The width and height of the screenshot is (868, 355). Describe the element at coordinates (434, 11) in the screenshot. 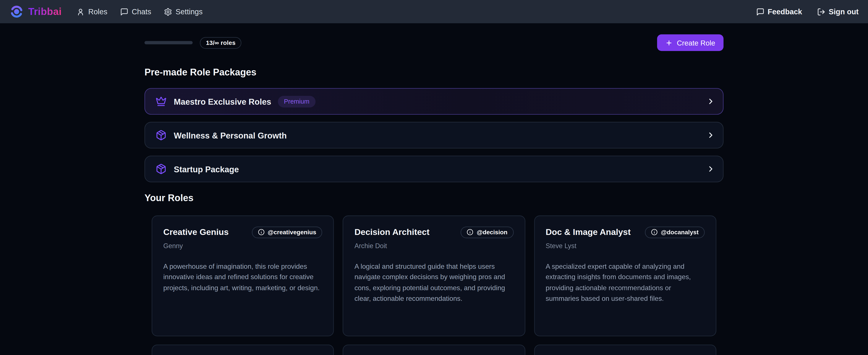

I see `top-navbar: Tribbai Roles Chats Settings` at that location.